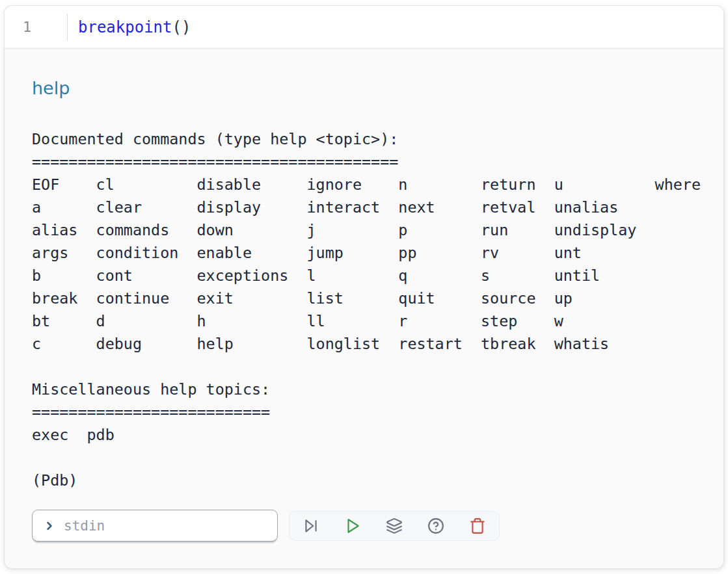  I want to click on debugger-toolbar, so click(394, 526).